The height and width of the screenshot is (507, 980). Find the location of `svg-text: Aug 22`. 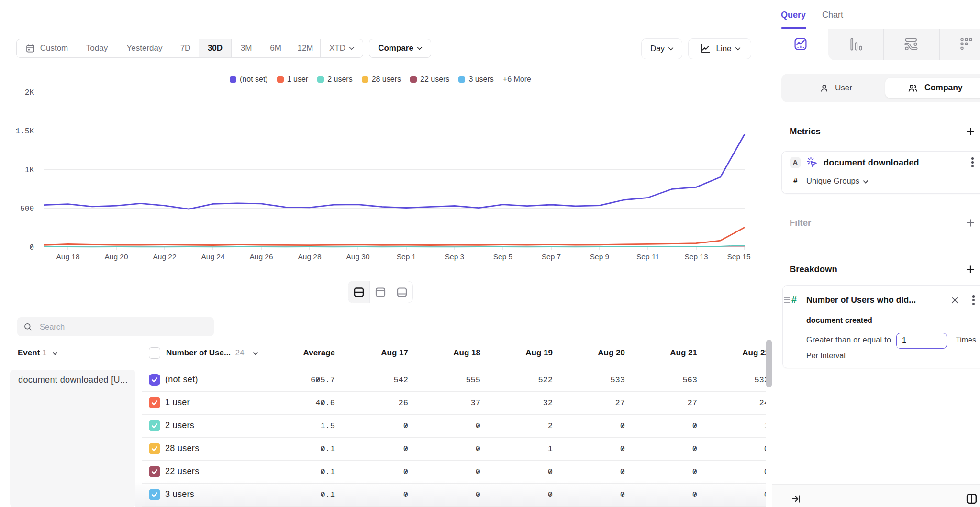

svg-text: Aug 22 is located at coordinates (165, 256).